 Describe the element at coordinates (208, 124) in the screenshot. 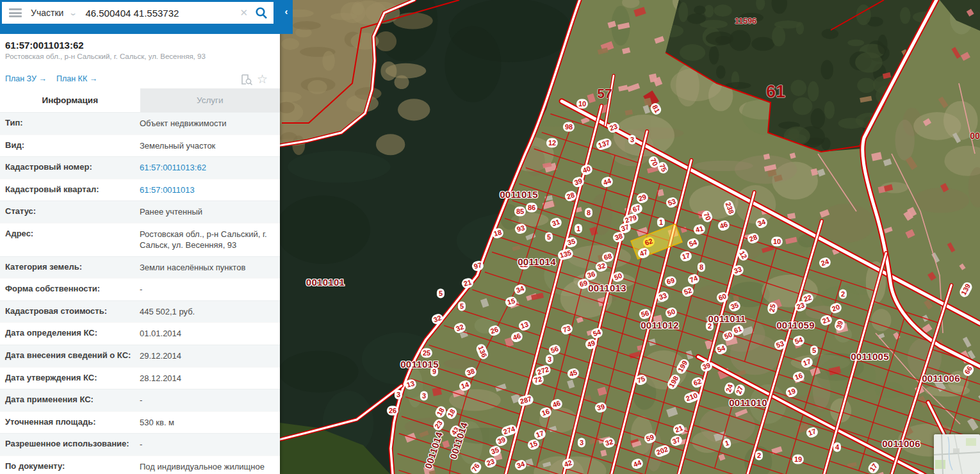

I see `info-row-value: Объект недвижимости` at that location.